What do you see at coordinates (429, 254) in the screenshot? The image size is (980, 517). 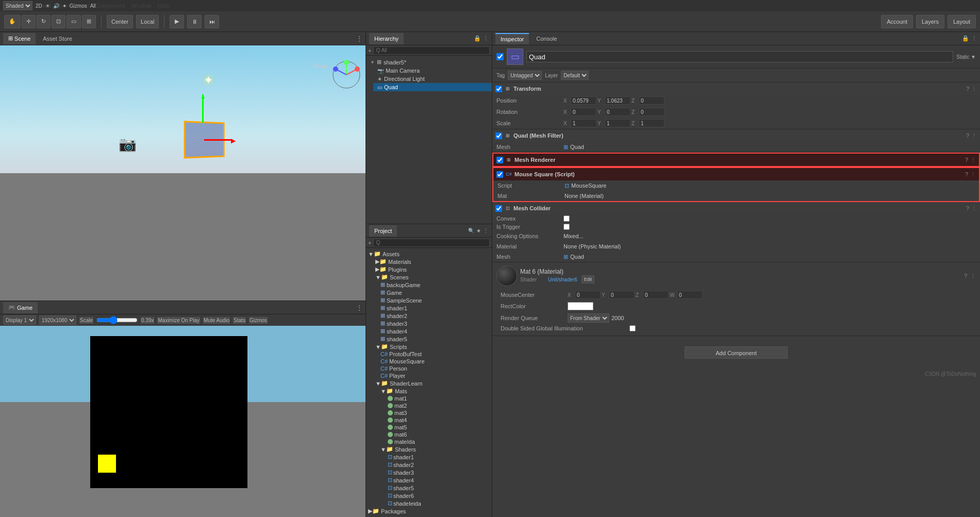 I see `proj-assets: ▼ 📁 Assets` at bounding box center [429, 254].